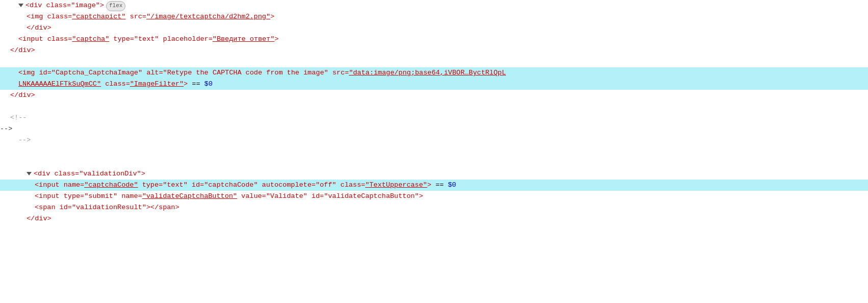 This screenshot has height=303, width=868. Describe the element at coordinates (86, 6) in the screenshot. I see `attr-value: "image"` at that location.